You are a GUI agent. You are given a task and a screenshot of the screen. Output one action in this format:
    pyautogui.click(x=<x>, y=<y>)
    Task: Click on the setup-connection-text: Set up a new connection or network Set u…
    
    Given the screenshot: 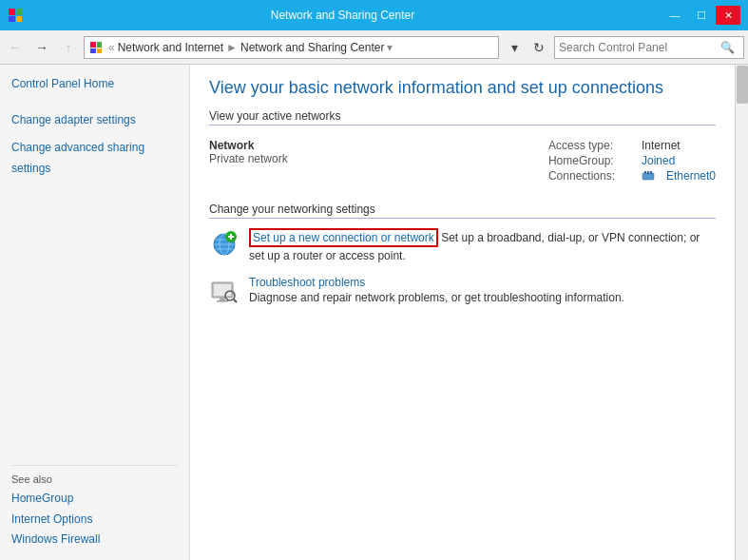 What is the action you would take?
    pyautogui.click(x=483, y=245)
    